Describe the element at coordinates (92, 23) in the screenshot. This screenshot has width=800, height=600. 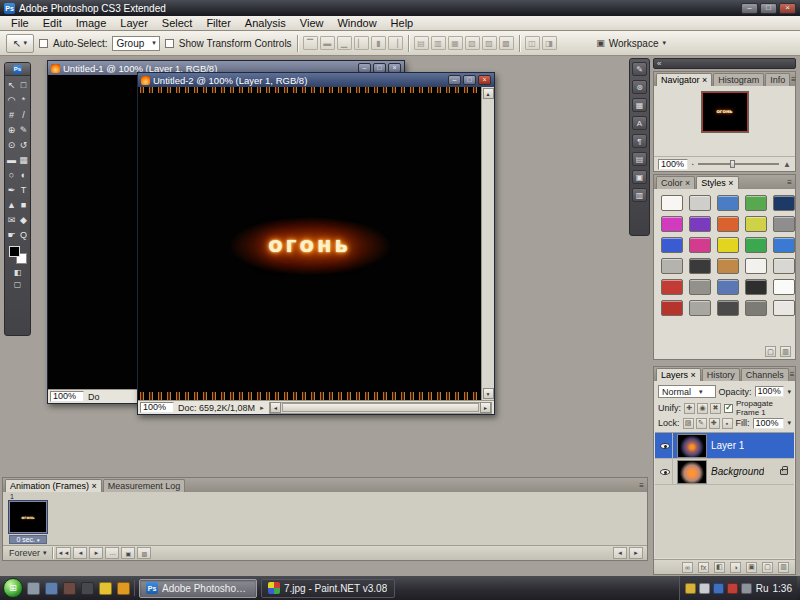
I see `menu-image: Image` at that location.